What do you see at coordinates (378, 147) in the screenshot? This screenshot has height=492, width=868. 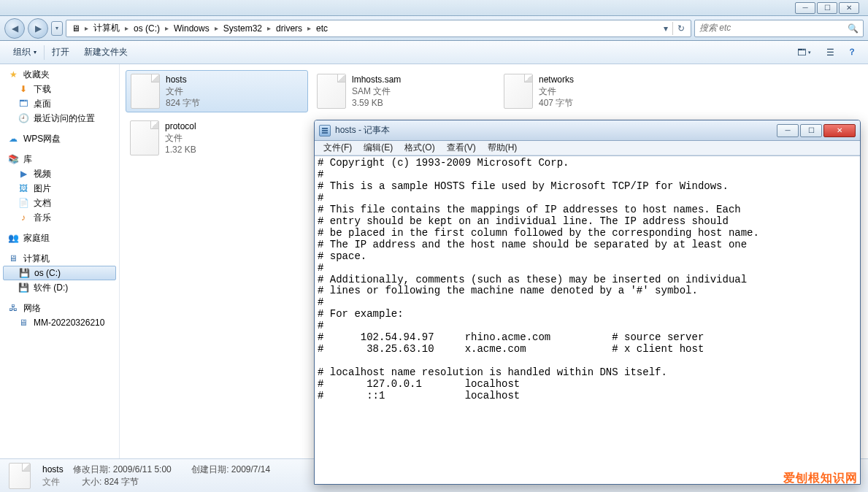 I see `menu-edit: 编辑(E)` at bounding box center [378, 147].